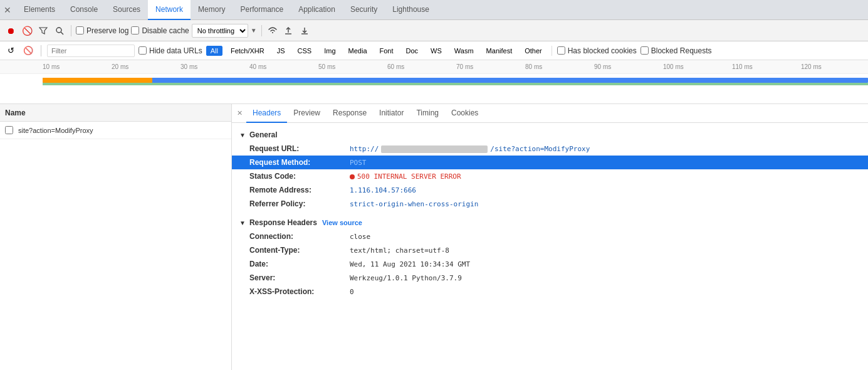 The width and height of the screenshot is (868, 370). Describe the element at coordinates (358, 51) in the screenshot. I see `filter-media-button: Media` at that location.